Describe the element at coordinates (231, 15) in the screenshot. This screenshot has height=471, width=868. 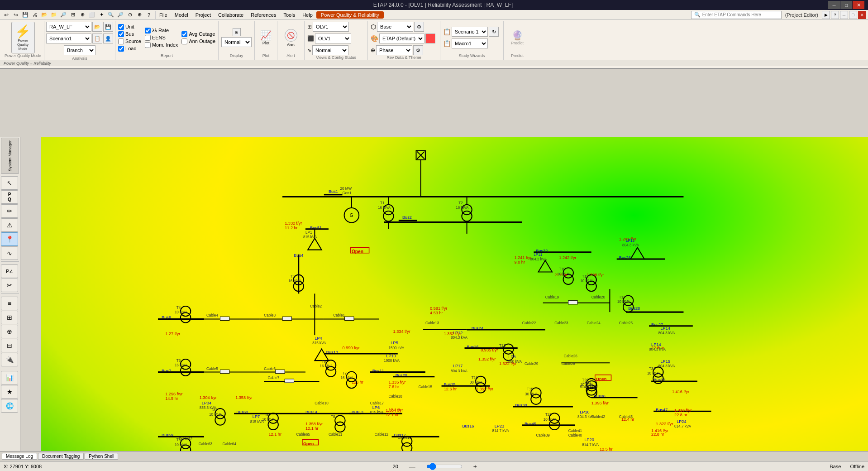
I see `menu-collaborate: Collaborate` at that location.